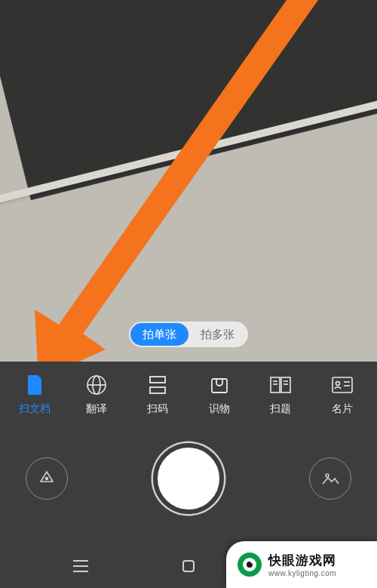 Image resolution: width=377 pixels, height=588 pixels. I want to click on pill-container: 拍单张 拍多张, so click(188, 334).